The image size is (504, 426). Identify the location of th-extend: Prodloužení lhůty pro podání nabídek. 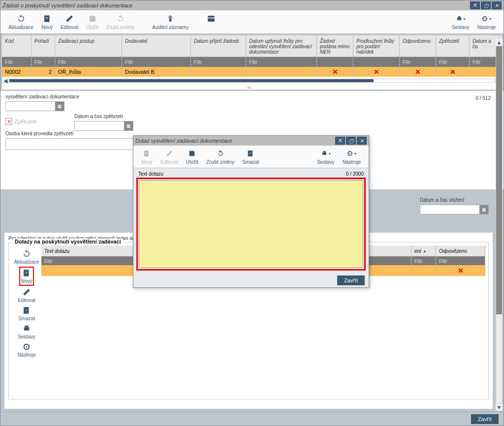
(377, 46).